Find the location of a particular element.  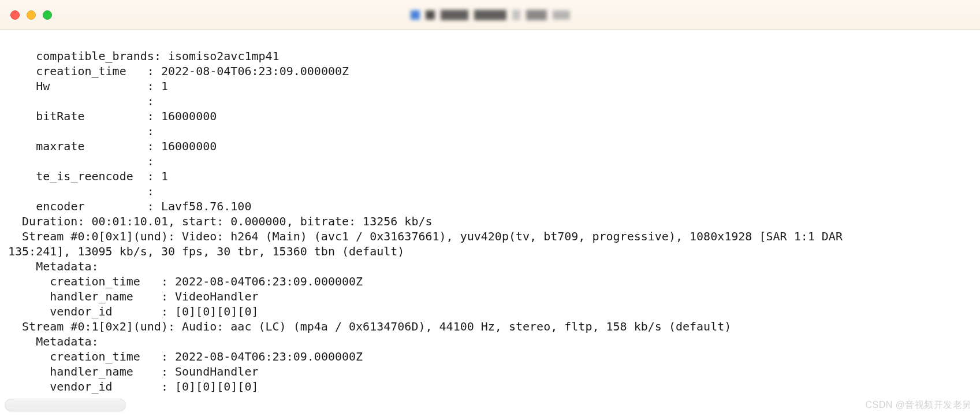

stream0-line1: Stream #0:0[0x1](und): Video: h264 (Main… is located at coordinates (428, 236).